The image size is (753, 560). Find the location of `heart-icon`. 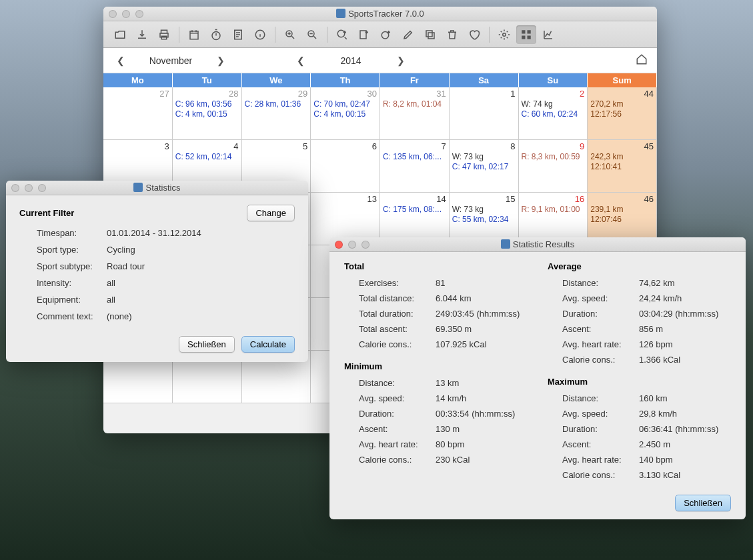

heart-icon is located at coordinates (474, 35).